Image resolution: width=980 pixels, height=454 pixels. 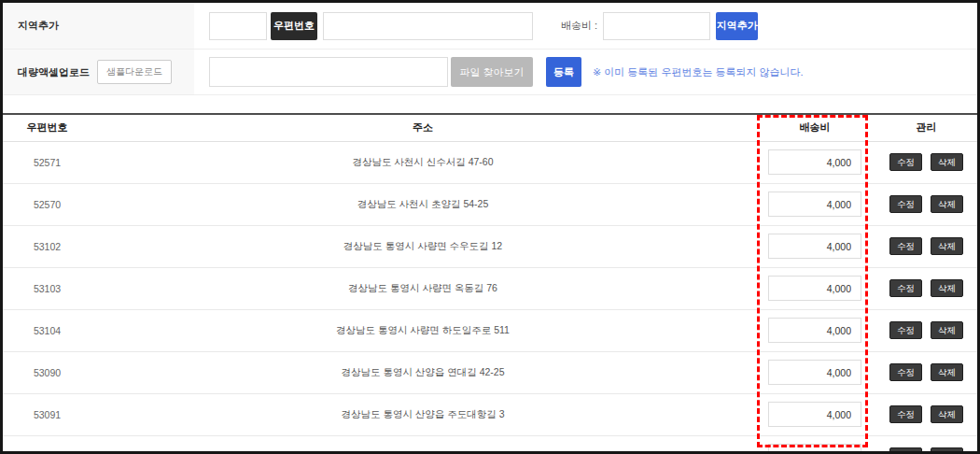 I want to click on bulk-upload-controls: 파일 찾아보기 등록 ※ 이미 등록된 우편번호는 등록되지 않습니다., so click(x=586, y=72).